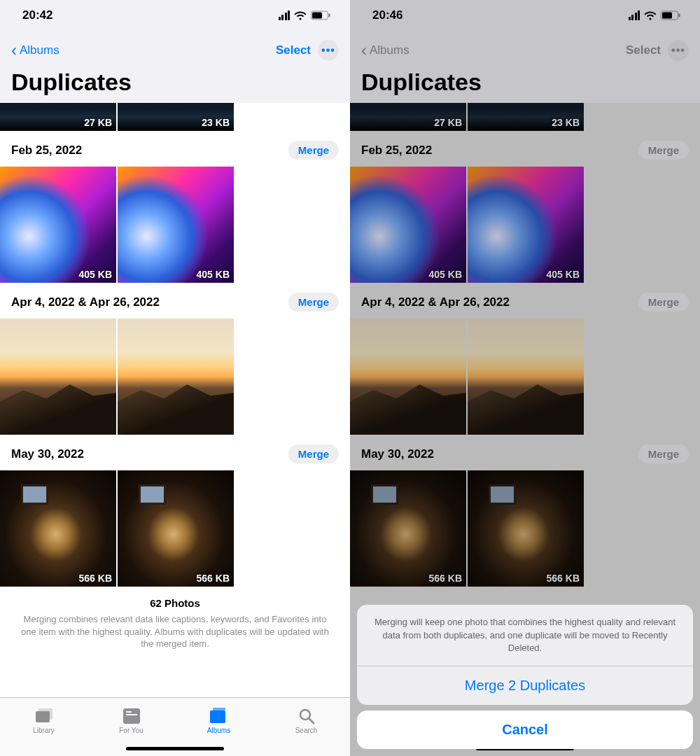 This screenshot has height=756, width=700. Describe the element at coordinates (525, 636) in the screenshot. I see `action-sheet-message: Merging will keep one photo that combine…` at that location.